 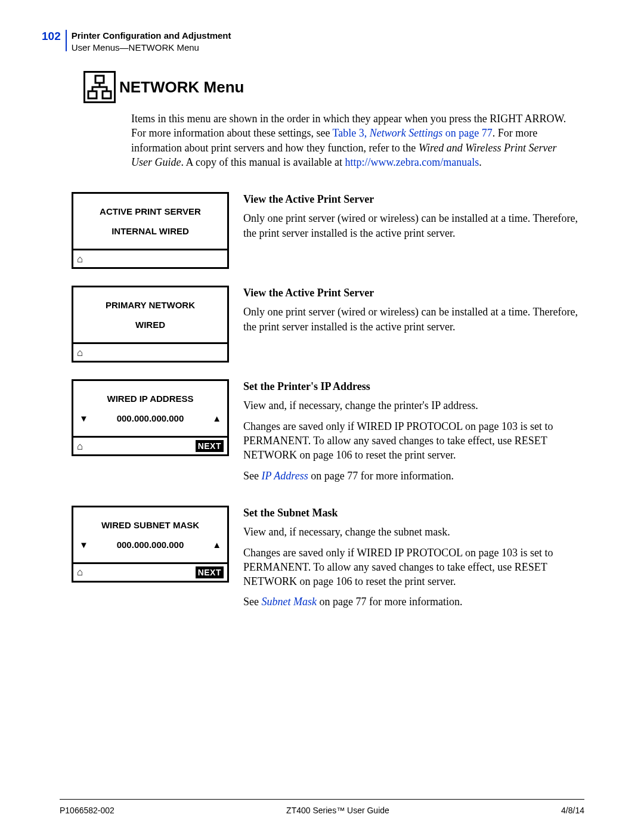 What do you see at coordinates (338, 810) in the screenshot?
I see `footer-title: ZT400 Series™ User Guide` at bounding box center [338, 810].